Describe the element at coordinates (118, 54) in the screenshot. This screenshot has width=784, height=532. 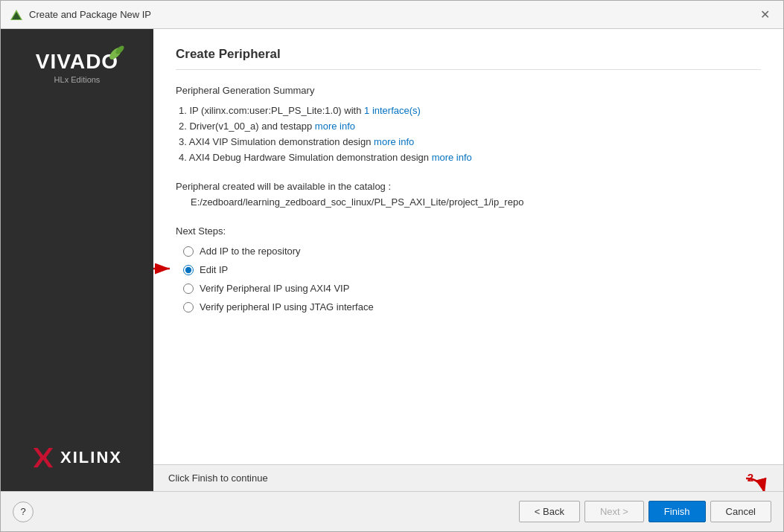
I see `leaf-icon` at that location.